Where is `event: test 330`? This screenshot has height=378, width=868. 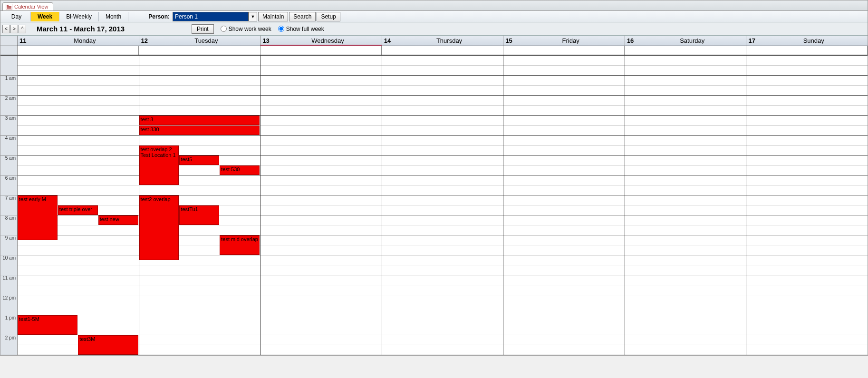 event: test 330 is located at coordinates (200, 130).